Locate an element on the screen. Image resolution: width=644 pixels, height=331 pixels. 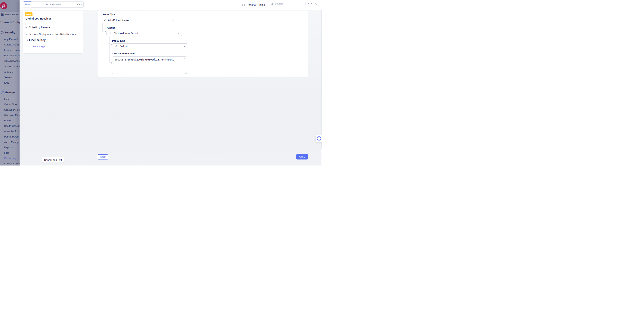
sidebar-section-security: Security App Firewall Service Policies F… is located at coordinates (10, 58).